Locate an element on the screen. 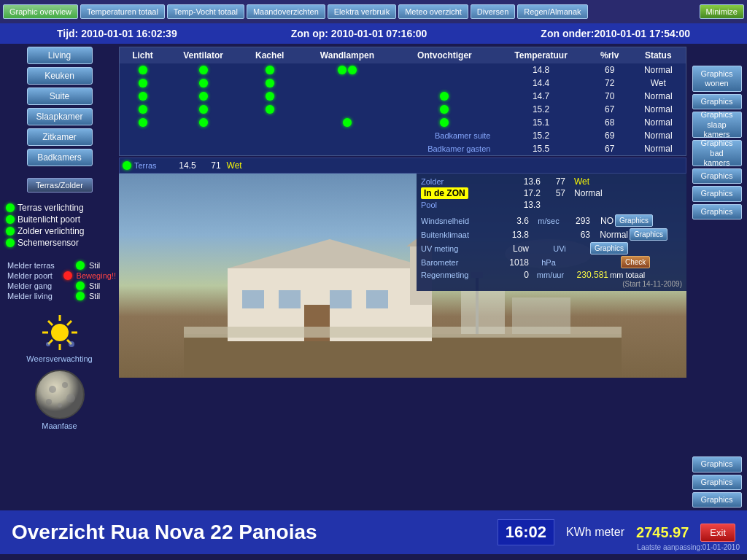  table-row: Badkamer suite 15.2 69 Normal is located at coordinates (403, 136).